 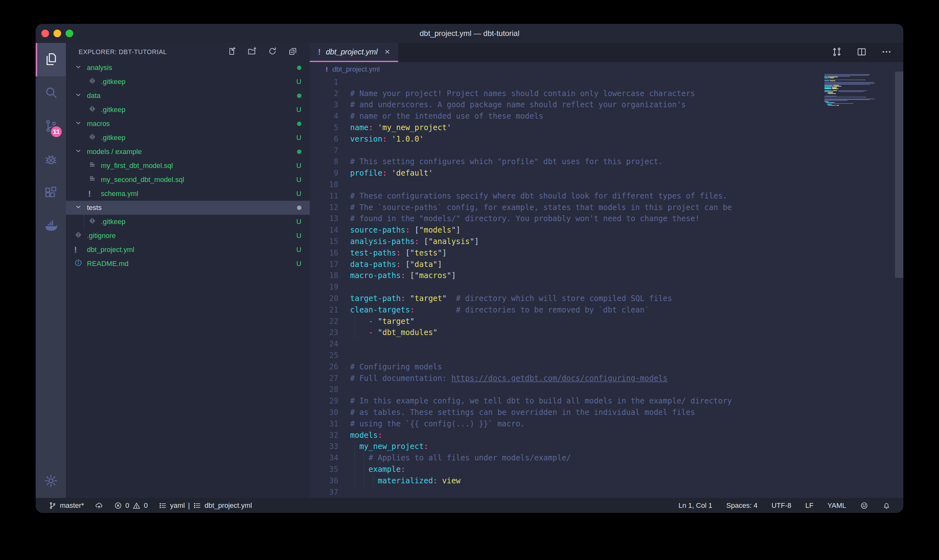 I want to click on open-changes-icon, so click(x=837, y=52).